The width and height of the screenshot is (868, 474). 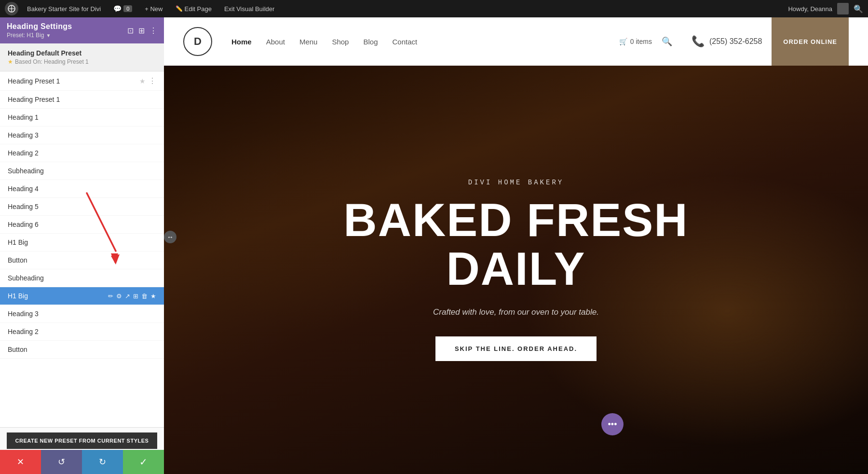 I want to click on floating-dots-button: •••, so click(x=612, y=424).